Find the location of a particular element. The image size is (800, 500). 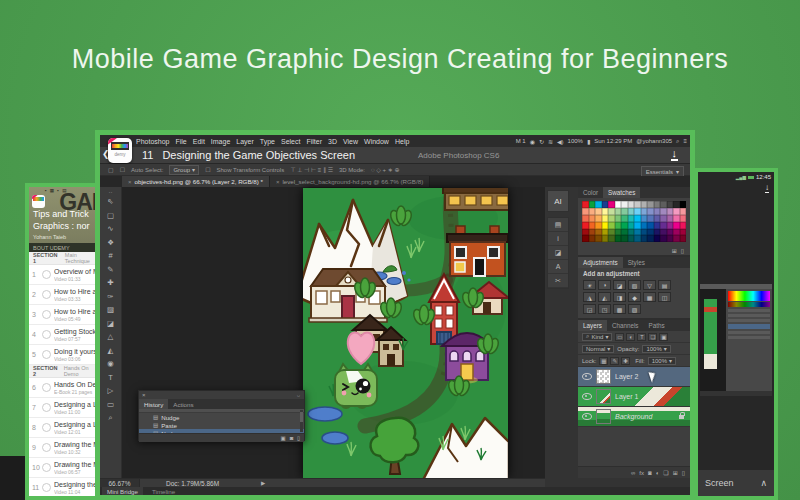

collapse-panel-icon: ⇔ is located at coordinates (298, 395).